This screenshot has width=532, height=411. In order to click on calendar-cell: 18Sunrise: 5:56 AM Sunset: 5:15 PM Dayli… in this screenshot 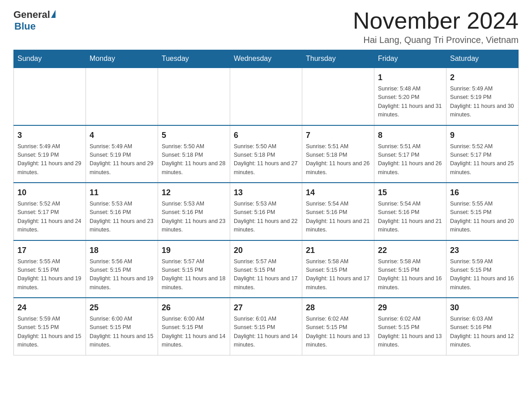, I will do `click(122, 270)`.